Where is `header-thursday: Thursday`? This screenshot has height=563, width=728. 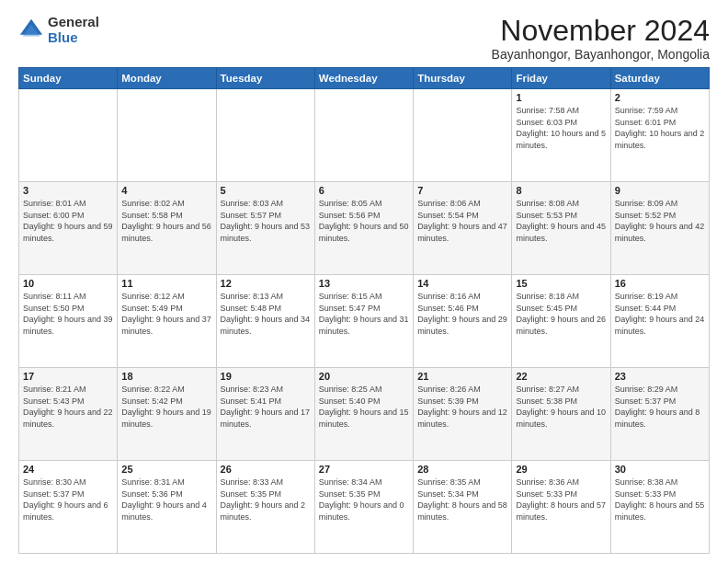 header-thursday: Thursday is located at coordinates (463, 79).